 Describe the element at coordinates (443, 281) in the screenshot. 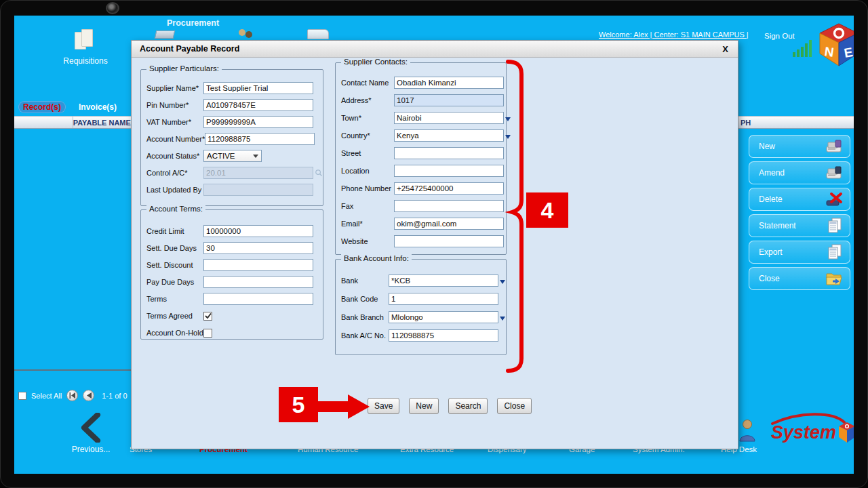

I see `bank-field` at that location.